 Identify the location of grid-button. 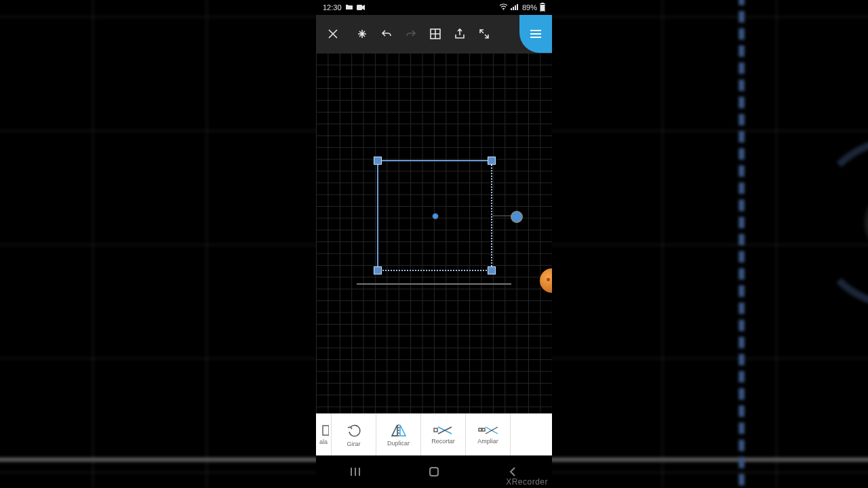
(435, 34).